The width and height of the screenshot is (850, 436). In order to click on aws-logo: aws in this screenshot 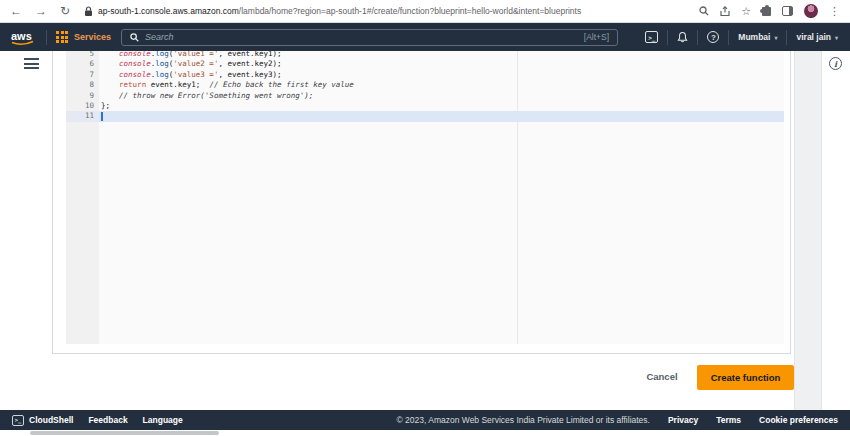, I will do `click(24, 38)`.